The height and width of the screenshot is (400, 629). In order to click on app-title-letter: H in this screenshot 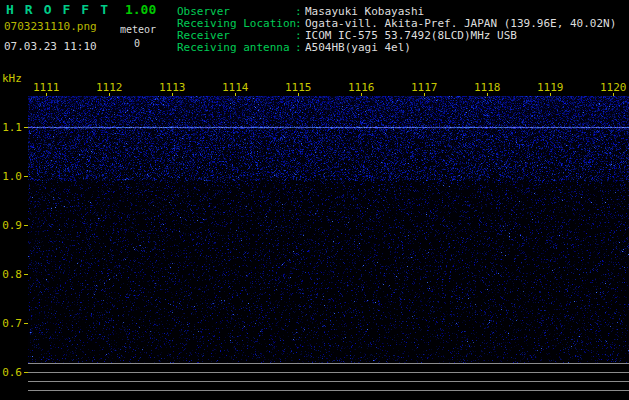, I will do `click(10, 10)`.